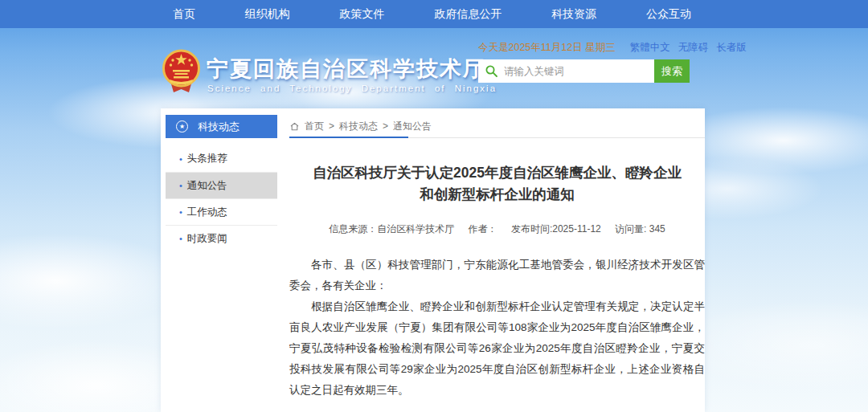 This screenshot has height=412, width=868. What do you see at coordinates (694, 48) in the screenshot?
I see `link-accessibility: 无障碍` at bounding box center [694, 48].